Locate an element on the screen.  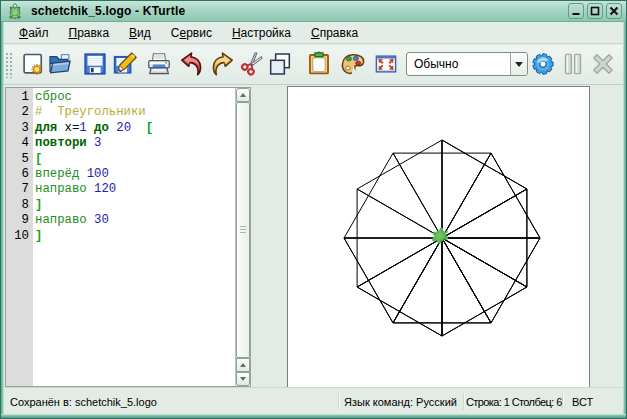
save-button is located at coordinates (95, 64).